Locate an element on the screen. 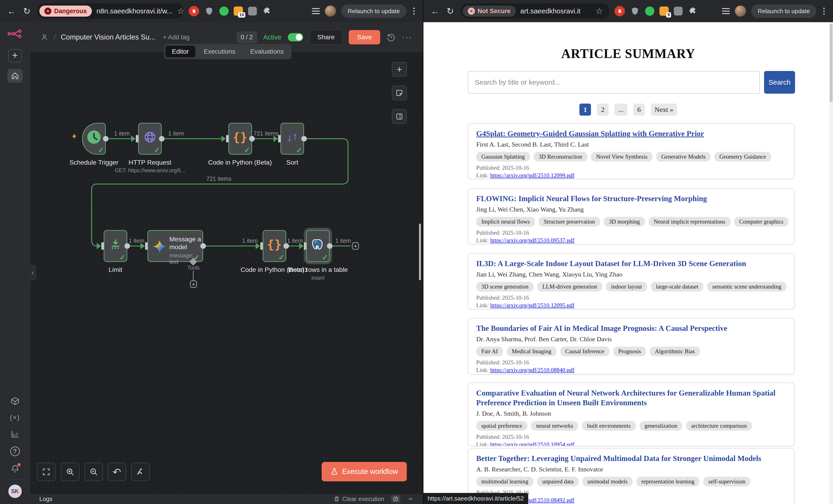  collapse-logs-icon is located at coordinates (410, 499).